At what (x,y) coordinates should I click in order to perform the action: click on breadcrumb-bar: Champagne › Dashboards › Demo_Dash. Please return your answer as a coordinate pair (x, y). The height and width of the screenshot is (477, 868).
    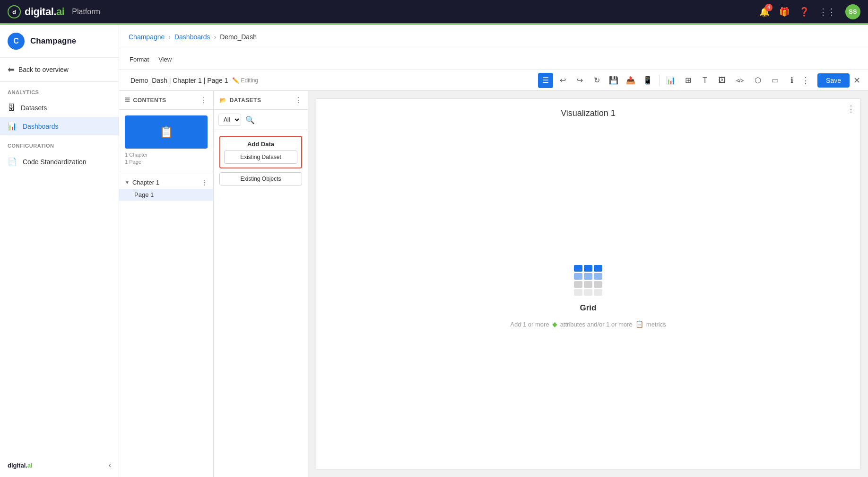
    Looking at the image, I should click on (494, 37).